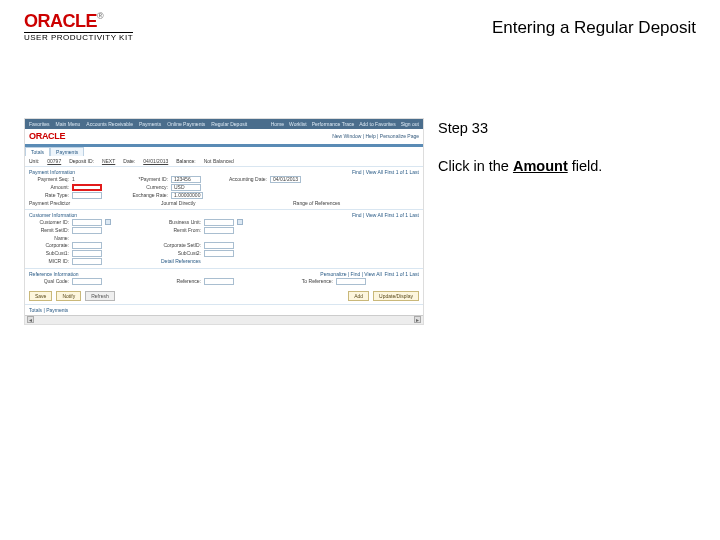 The width and height of the screenshot is (720, 540). What do you see at coordinates (30, 320) in the screenshot?
I see `scroll-left-icon: ◄` at bounding box center [30, 320].